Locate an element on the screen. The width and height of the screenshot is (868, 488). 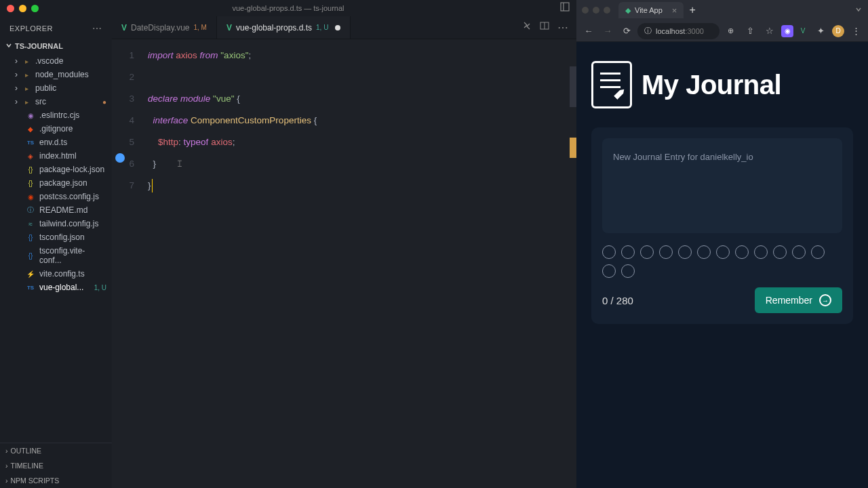
profile-avatar-icon: D is located at coordinates (838, 31).